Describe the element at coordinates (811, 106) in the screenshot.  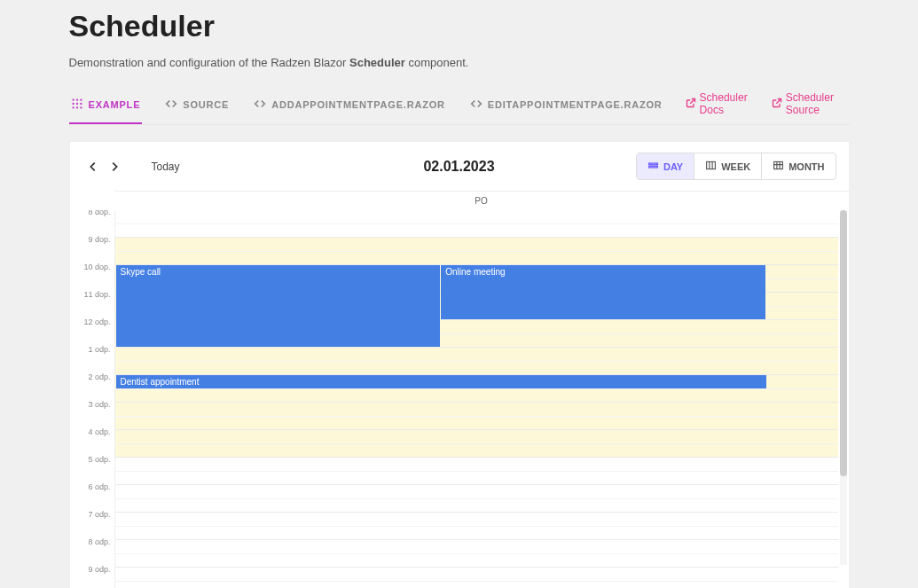
I see `scheduler-source-link: Scheduler Source` at that location.